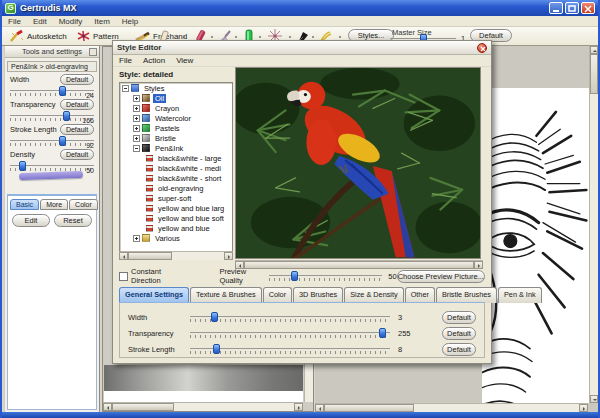 This screenshot has width=600, height=418. I want to click on dialog-title-bar: Style Editor, so click(302, 48).